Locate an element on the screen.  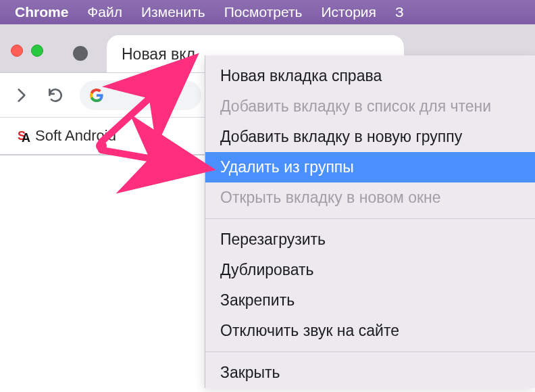
cm-close: Закрыть is located at coordinates (370, 373).